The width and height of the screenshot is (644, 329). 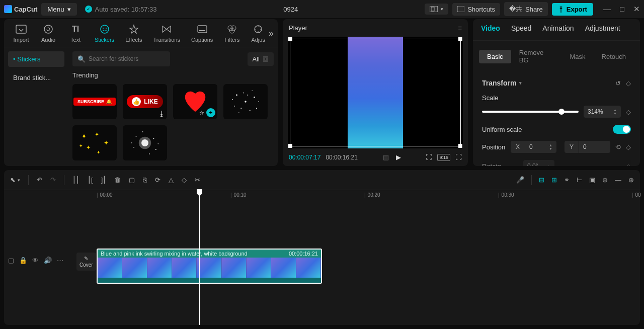 I want to click on tab-import: Import, so click(x=21, y=33).